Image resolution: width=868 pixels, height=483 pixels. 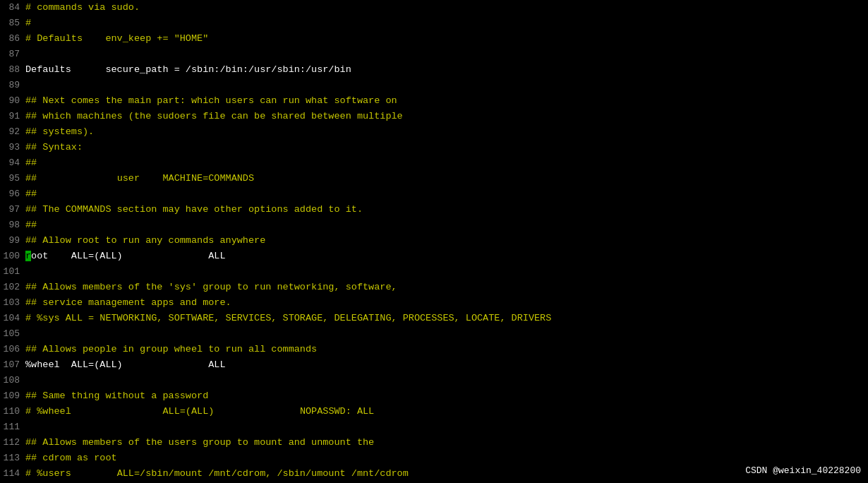 I want to click on line-number: 113, so click(x=13, y=458).